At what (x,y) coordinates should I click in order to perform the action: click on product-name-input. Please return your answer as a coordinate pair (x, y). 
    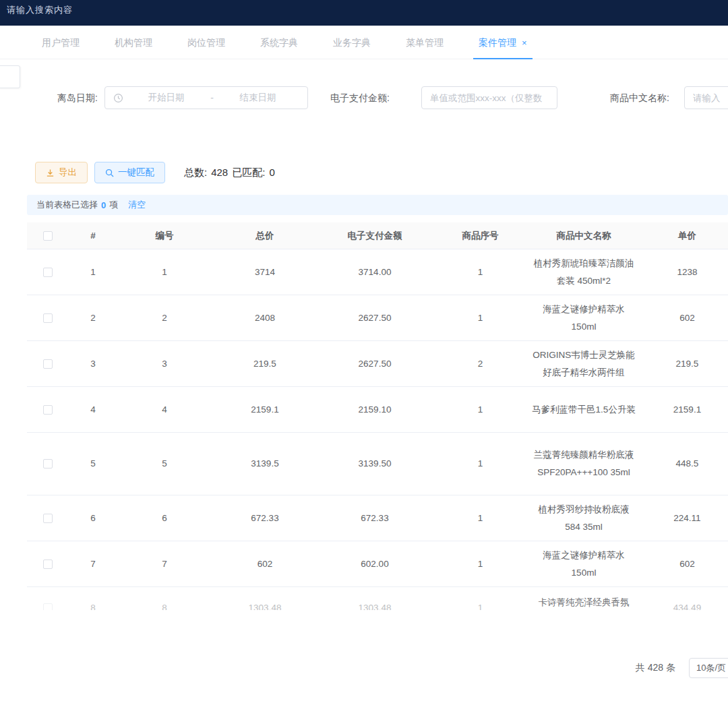
    Looking at the image, I should click on (706, 98).